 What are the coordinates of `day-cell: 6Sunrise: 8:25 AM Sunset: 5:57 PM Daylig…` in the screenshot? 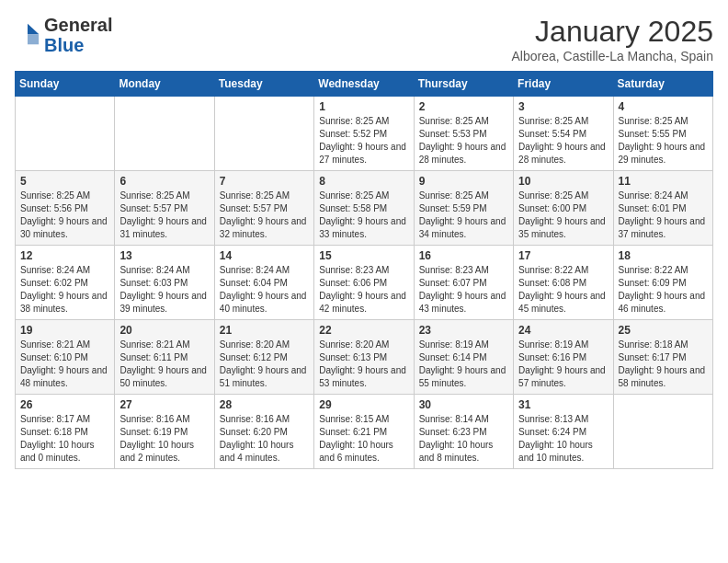 It's located at (165, 208).